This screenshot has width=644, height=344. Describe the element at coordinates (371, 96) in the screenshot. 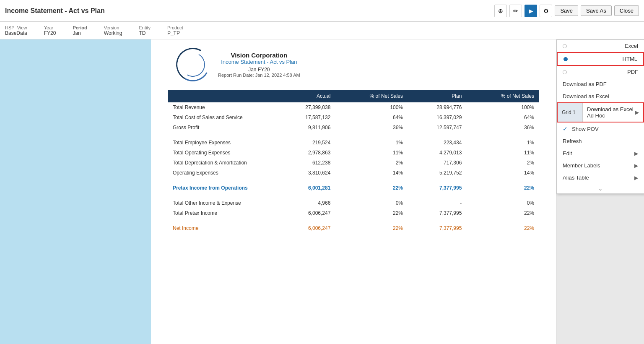

I see `col-header-pct-actual: % of Net Sales` at that location.